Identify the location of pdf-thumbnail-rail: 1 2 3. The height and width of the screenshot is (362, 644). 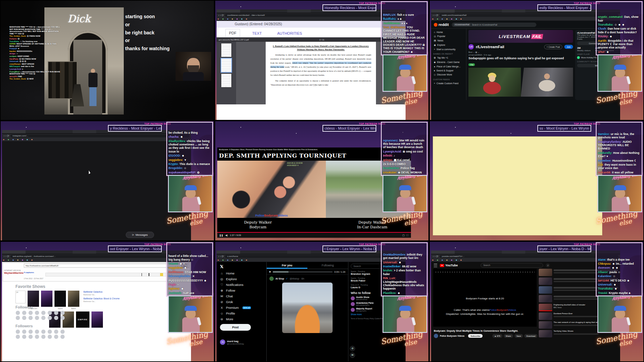
(226, 73).